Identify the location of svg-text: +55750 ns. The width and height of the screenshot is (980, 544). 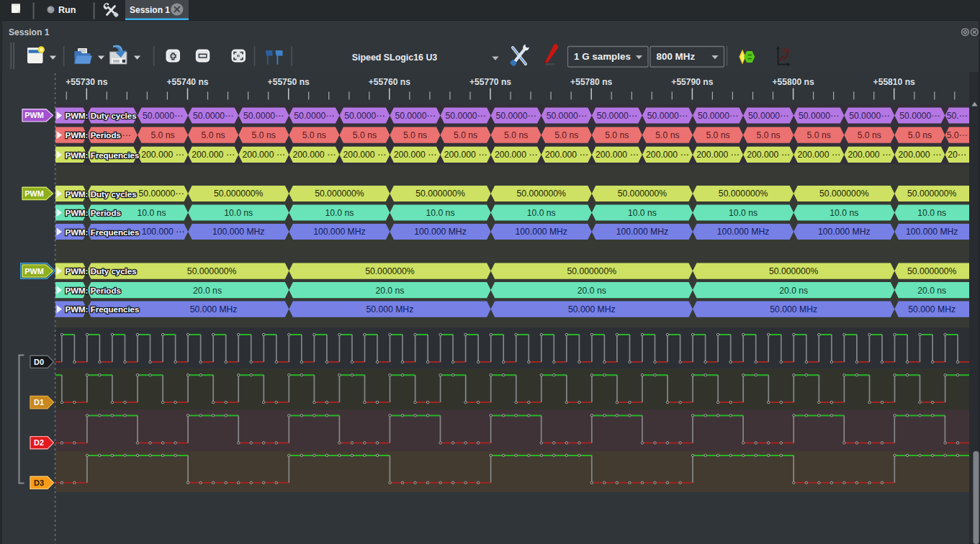
(289, 82).